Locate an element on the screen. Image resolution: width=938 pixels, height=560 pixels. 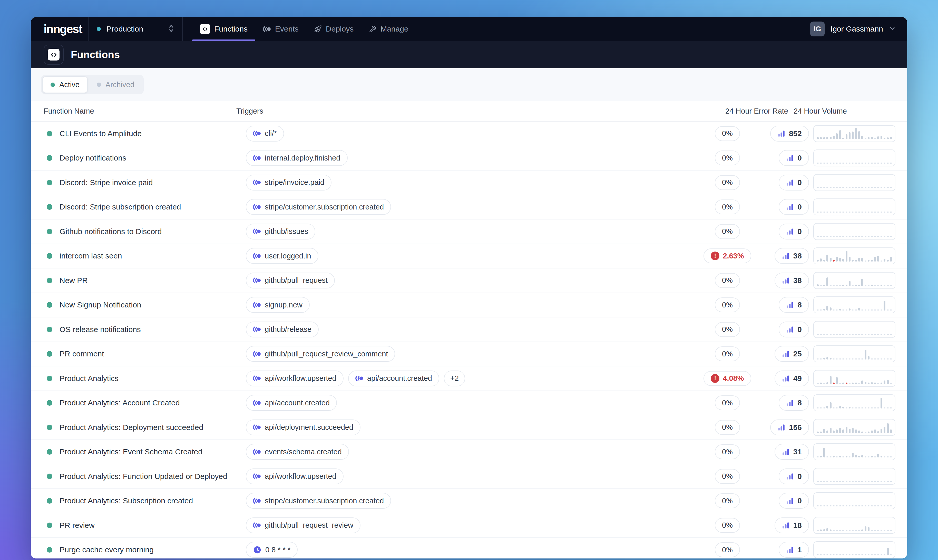
user-menu: IG Igor Gassmann is located at coordinates (853, 29).